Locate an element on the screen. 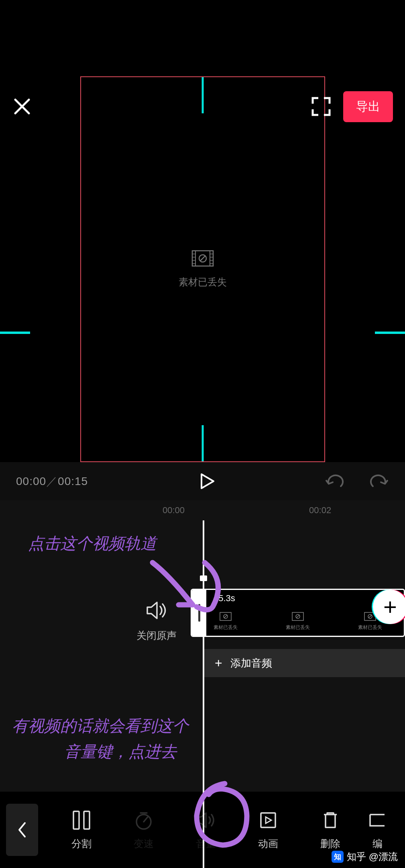  redo-button is located at coordinates (379, 481).